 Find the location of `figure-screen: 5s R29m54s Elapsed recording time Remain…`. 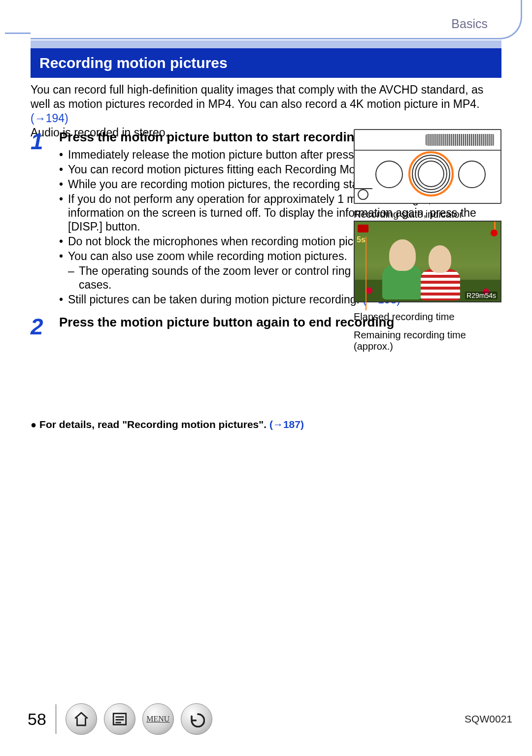

figure-screen: 5s R29m54s Elapsed recording time Remain… is located at coordinates (428, 288).